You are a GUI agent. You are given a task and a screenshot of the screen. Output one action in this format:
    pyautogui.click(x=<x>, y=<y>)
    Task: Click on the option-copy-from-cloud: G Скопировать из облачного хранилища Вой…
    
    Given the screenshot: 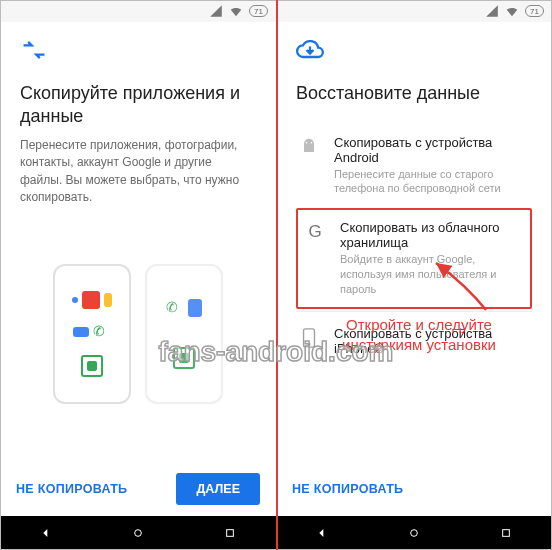 What is the action you would take?
    pyautogui.click(x=414, y=258)
    